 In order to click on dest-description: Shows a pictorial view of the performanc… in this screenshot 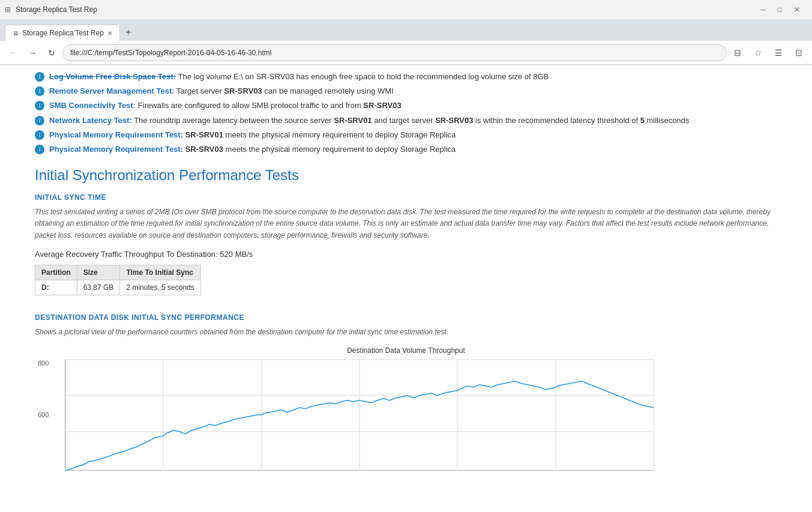, I will do `click(406, 333)`.